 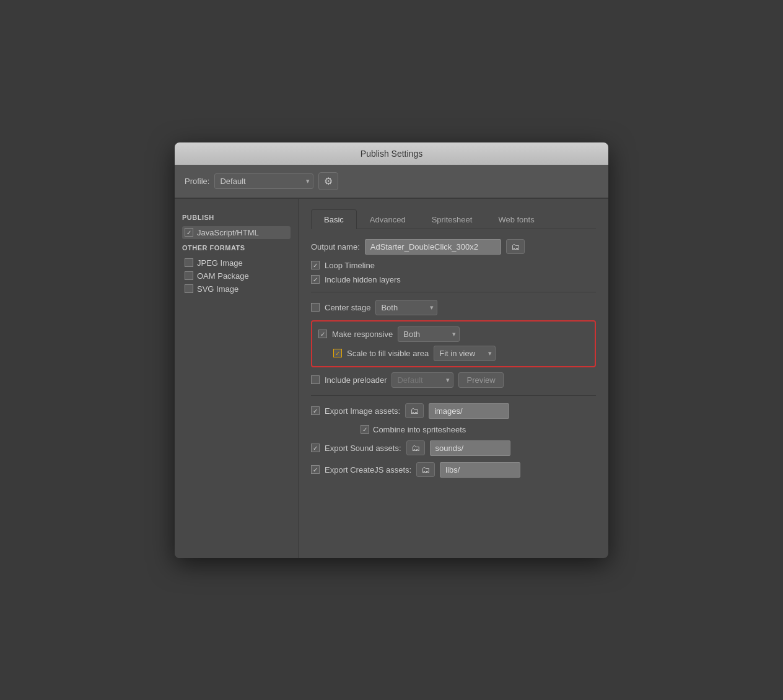 I want to click on sidebar-item-jpeg: JPEG Image, so click(x=237, y=263).